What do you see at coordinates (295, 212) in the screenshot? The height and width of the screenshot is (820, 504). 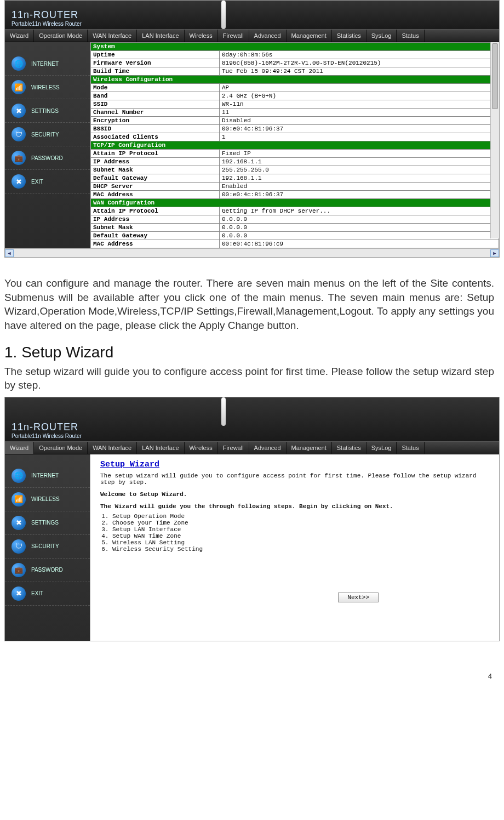 I see `table-row: Attain IP ProtocolGetting IP from DHCP s…` at bounding box center [295, 212].